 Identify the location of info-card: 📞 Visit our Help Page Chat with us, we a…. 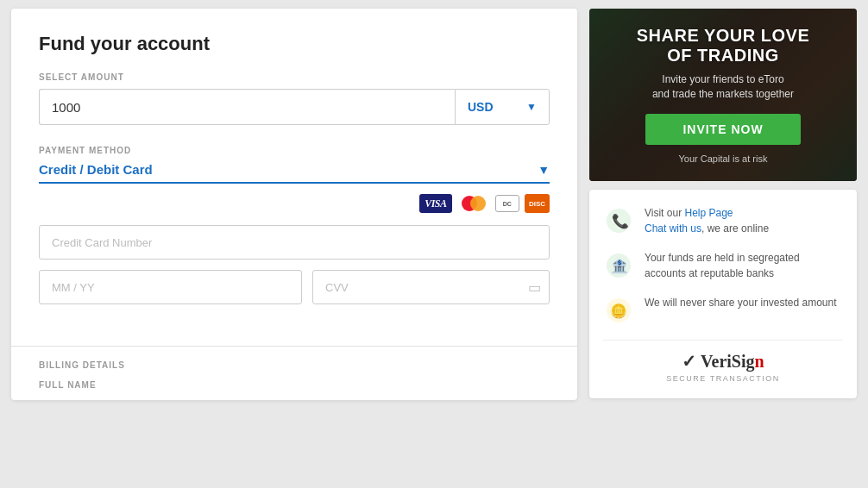
(723, 294).